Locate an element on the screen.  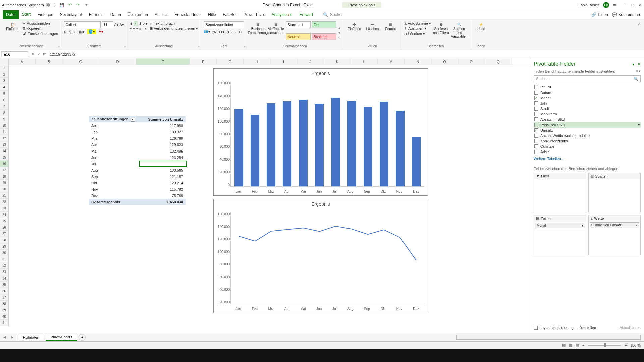
row-header: 21 is located at coordinates (4, 196).